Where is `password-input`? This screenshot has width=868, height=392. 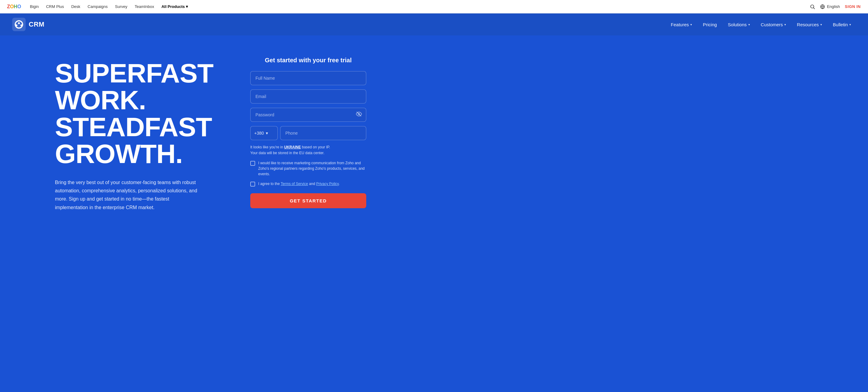
password-input is located at coordinates (308, 115).